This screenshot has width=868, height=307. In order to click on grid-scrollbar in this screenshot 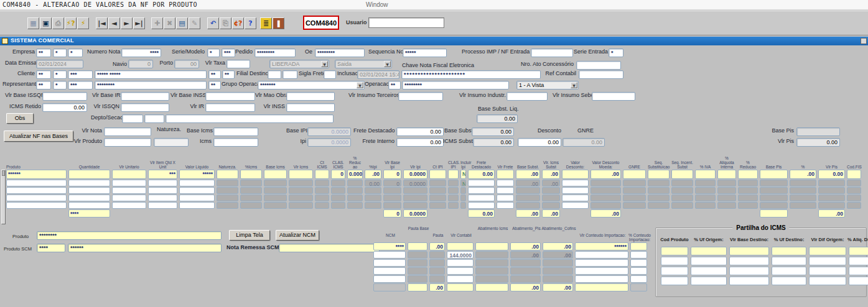, I will do `click(4, 197)`.